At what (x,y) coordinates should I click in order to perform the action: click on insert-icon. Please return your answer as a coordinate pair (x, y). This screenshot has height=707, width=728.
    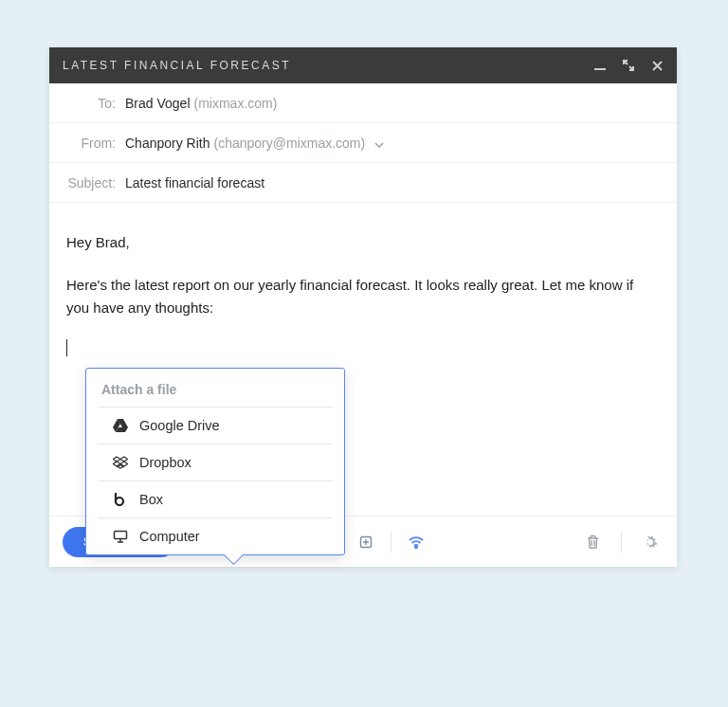
    Looking at the image, I should click on (366, 542).